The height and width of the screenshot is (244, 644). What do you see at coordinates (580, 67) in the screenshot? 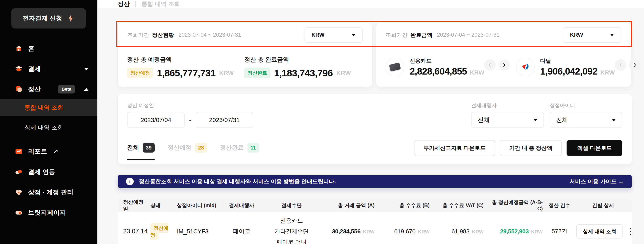
I see `pg-stat-danal: 다날 1,906,042,092 KRW` at bounding box center [580, 67].